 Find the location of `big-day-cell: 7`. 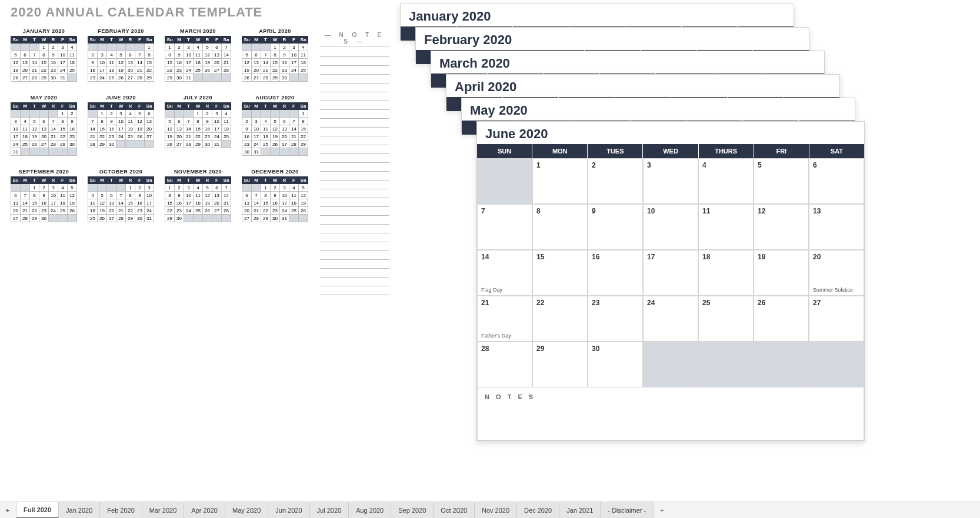

big-day-cell: 7 is located at coordinates (505, 227).